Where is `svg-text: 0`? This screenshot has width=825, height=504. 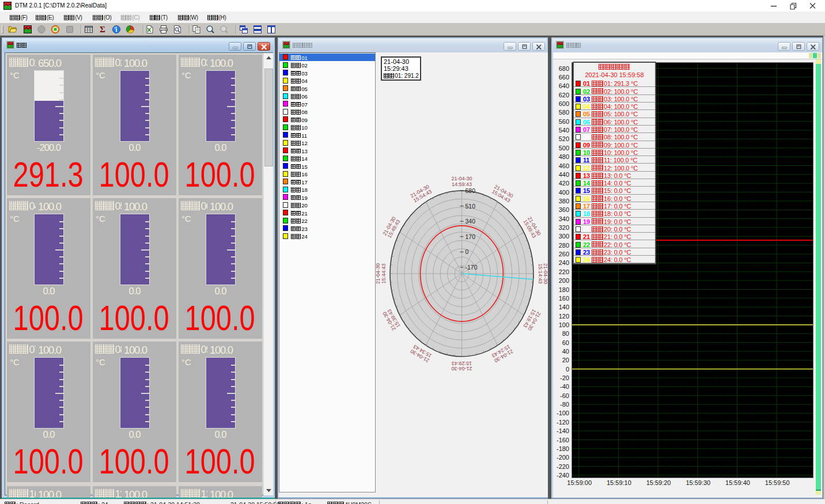
svg-text: 0 is located at coordinates (467, 252).